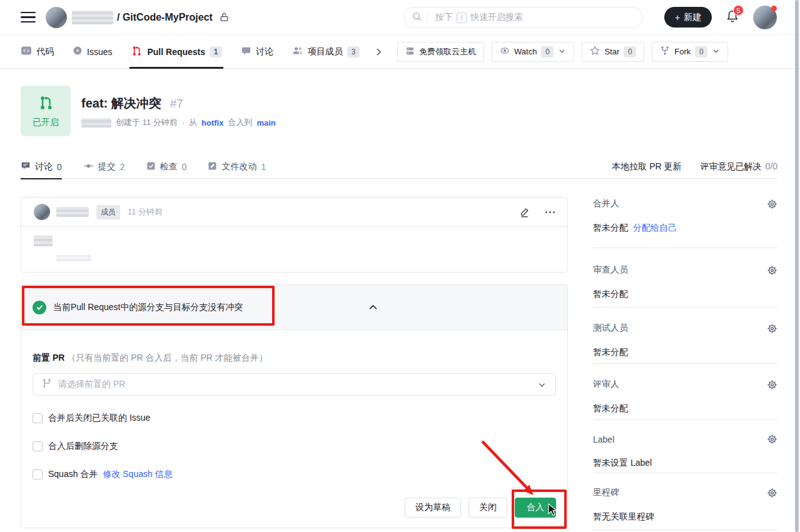  Describe the element at coordinates (353, 52) in the screenshot. I see `members-count-badge: 3` at that location.